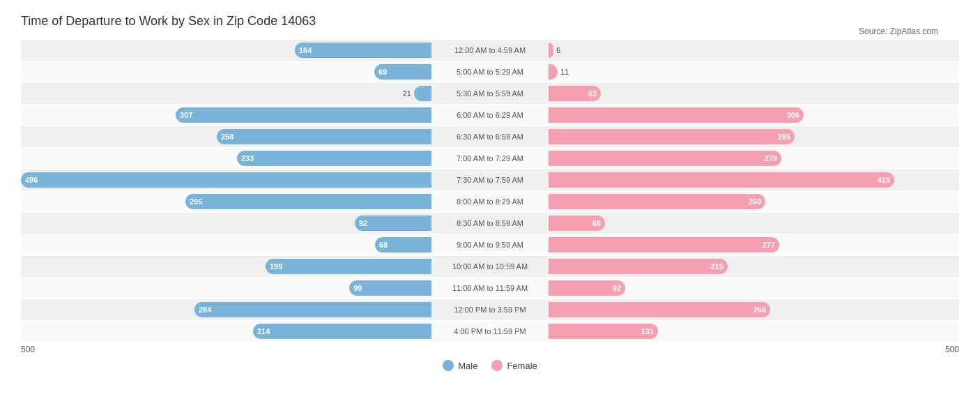 The height and width of the screenshot is (415, 980). I want to click on left-section: 496, so click(227, 180).